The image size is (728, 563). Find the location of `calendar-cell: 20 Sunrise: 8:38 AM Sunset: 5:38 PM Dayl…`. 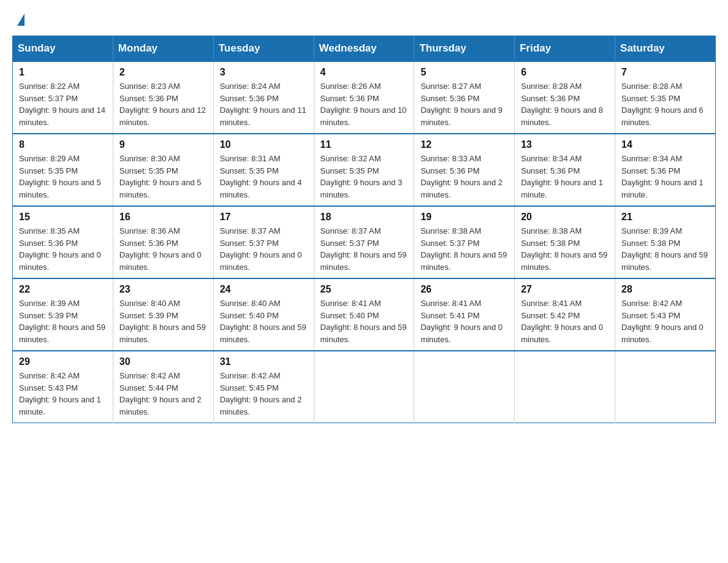

calendar-cell: 20 Sunrise: 8:38 AM Sunset: 5:38 PM Dayl… is located at coordinates (565, 242).